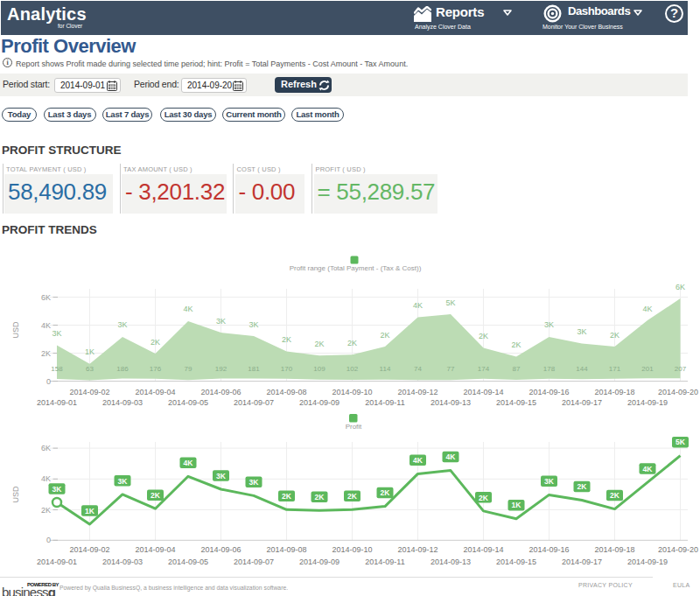 The width and height of the screenshot is (700, 596). What do you see at coordinates (353, 369) in the screenshot?
I see `svg-text: 102` at bounding box center [353, 369].